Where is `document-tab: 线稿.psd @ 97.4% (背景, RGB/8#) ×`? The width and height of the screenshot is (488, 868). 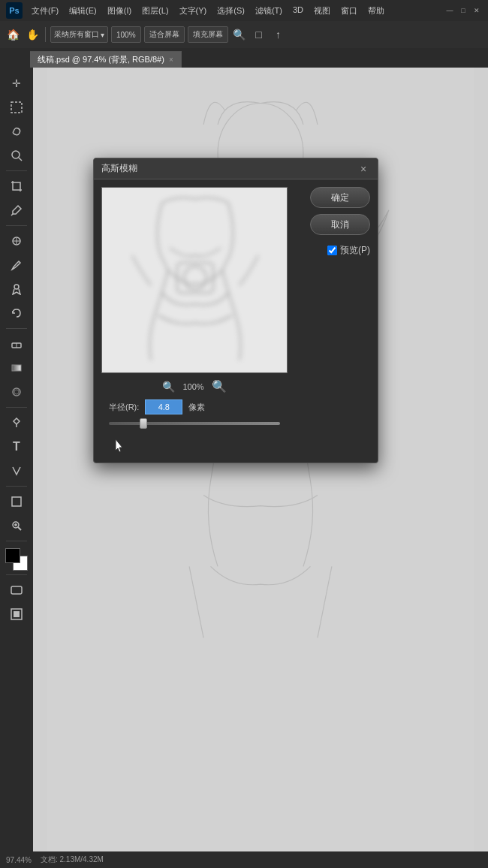
document-tab: 线稿.psd @ 97.4% (背景, RGB/8#) × is located at coordinates (106, 59).